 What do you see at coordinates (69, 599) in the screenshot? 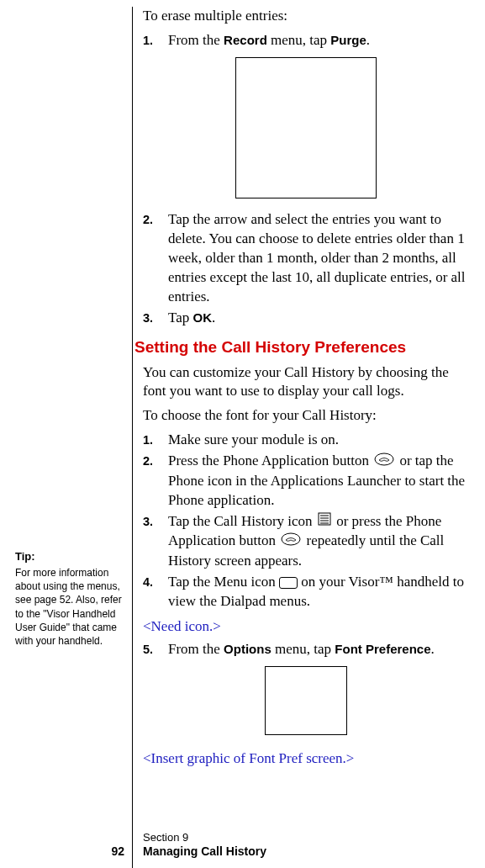
I see `tip-block: Tip: For more information about using th…` at bounding box center [69, 599].